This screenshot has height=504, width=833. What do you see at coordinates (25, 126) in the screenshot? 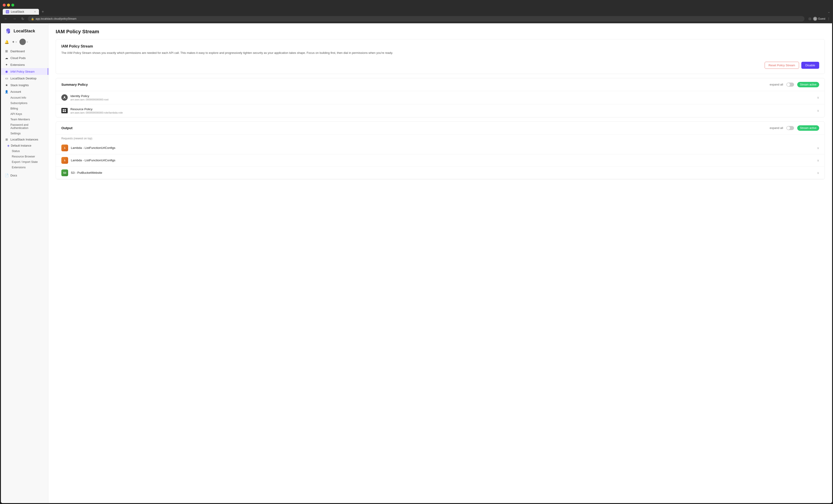
I see `sidebar-item-password-auth: Password and Authentication` at bounding box center [25, 126].